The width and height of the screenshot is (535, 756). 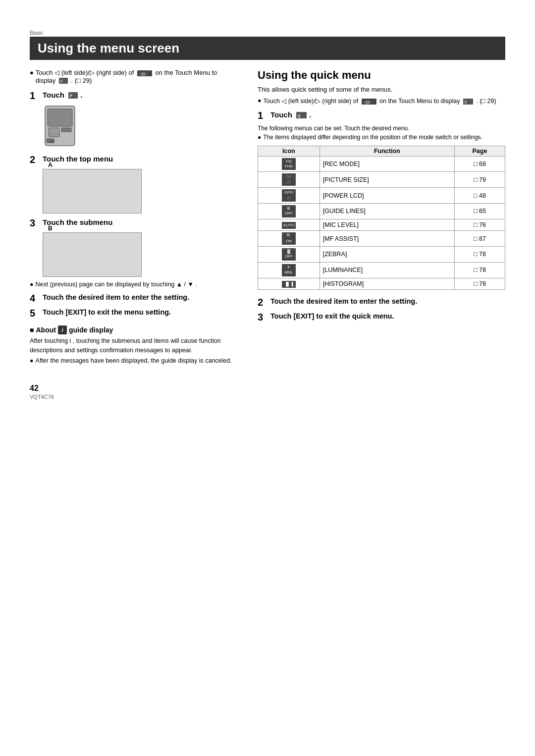 What do you see at coordinates (51, 133) in the screenshot?
I see `svg-text:...: ...` at bounding box center [51, 133].